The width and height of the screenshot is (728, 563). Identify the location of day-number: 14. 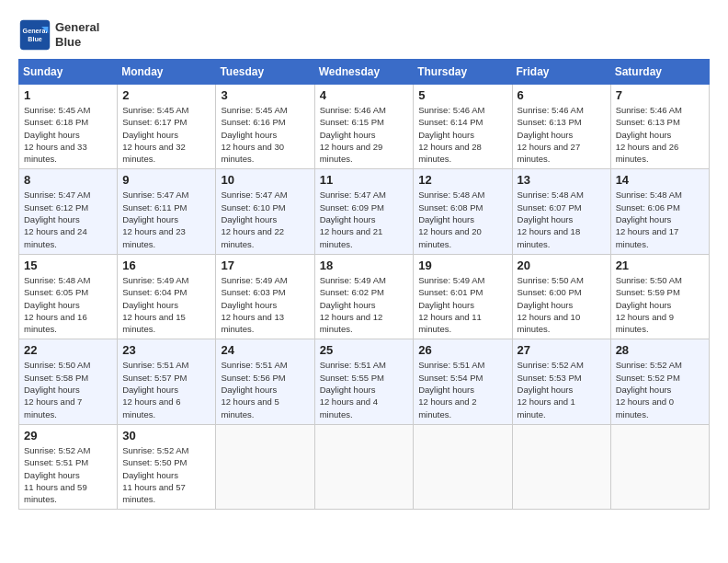
(660, 180).